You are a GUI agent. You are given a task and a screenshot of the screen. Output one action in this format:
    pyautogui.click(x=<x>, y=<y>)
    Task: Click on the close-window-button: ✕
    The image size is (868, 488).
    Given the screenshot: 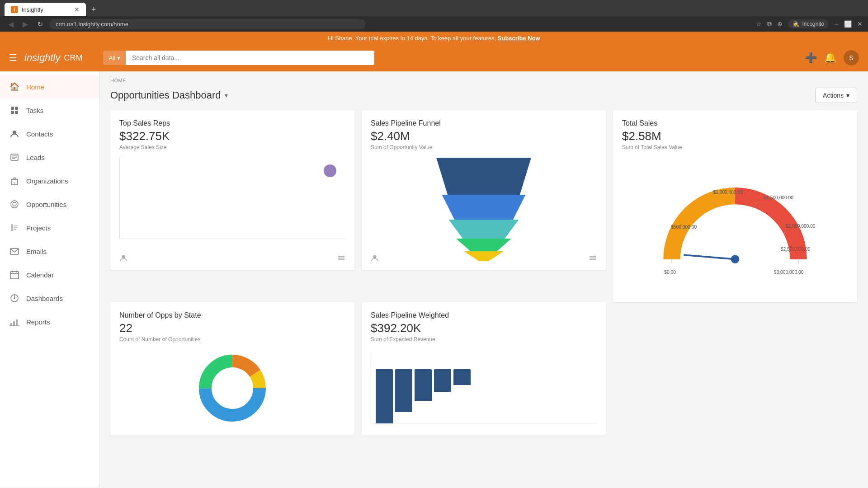 What is the action you would take?
    pyautogui.click(x=860, y=24)
    